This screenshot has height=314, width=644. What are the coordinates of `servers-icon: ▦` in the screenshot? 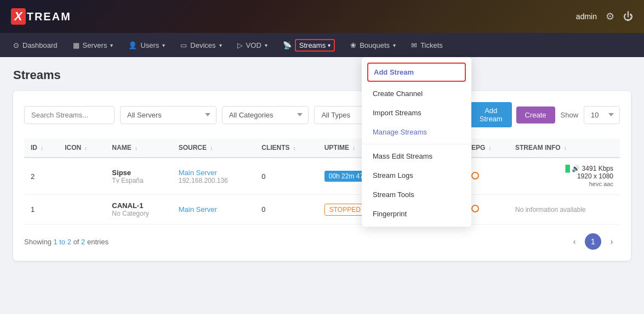 It's located at (76, 45).